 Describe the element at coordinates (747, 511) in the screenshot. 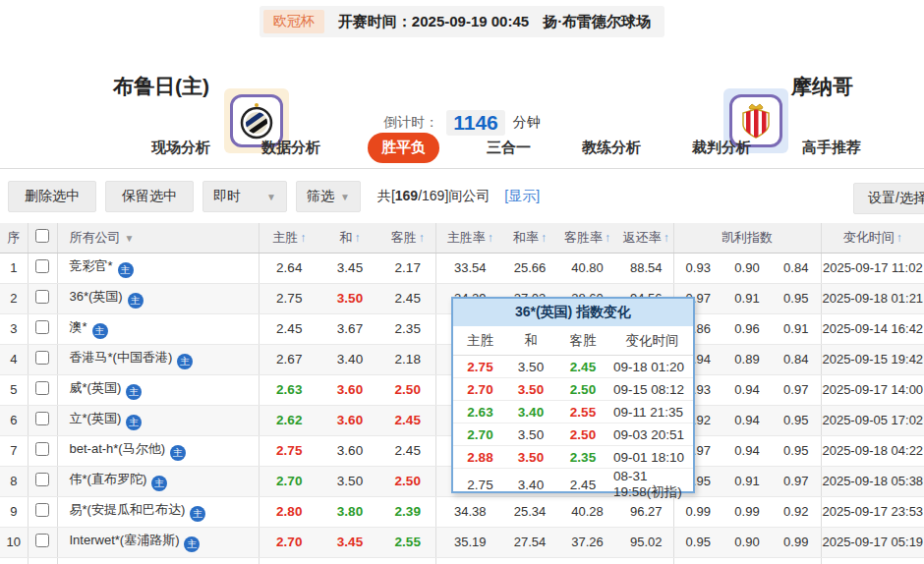

I see `kelly-draw-cell: 0.99` at that location.